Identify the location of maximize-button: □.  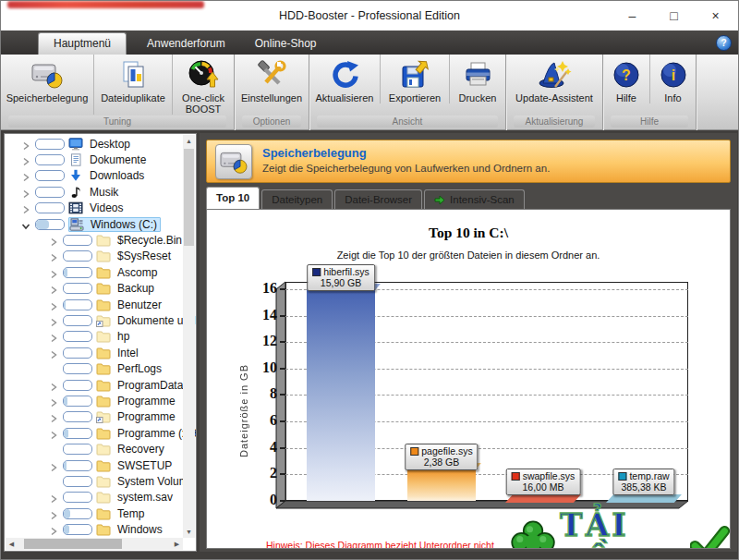
(674, 16).